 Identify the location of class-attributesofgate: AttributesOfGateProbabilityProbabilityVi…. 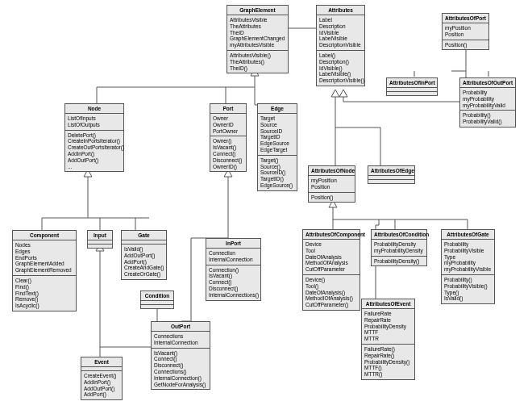
(468, 266).